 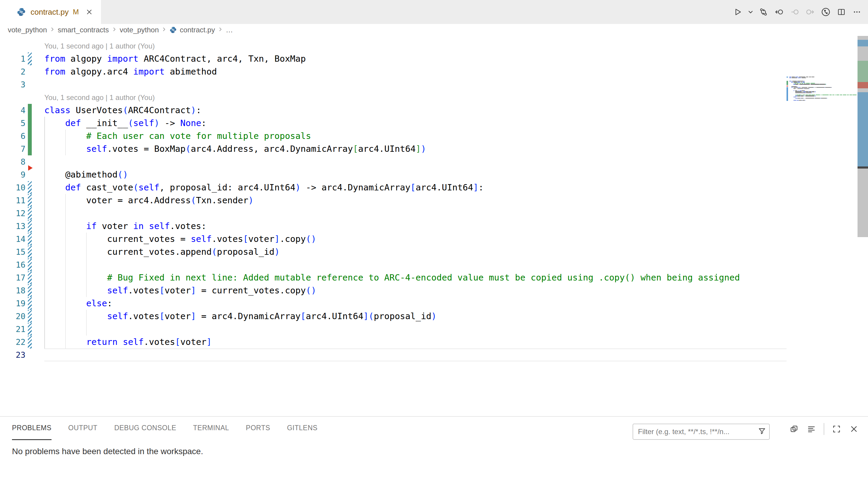 I want to click on vertical-scrollbar, so click(x=863, y=226).